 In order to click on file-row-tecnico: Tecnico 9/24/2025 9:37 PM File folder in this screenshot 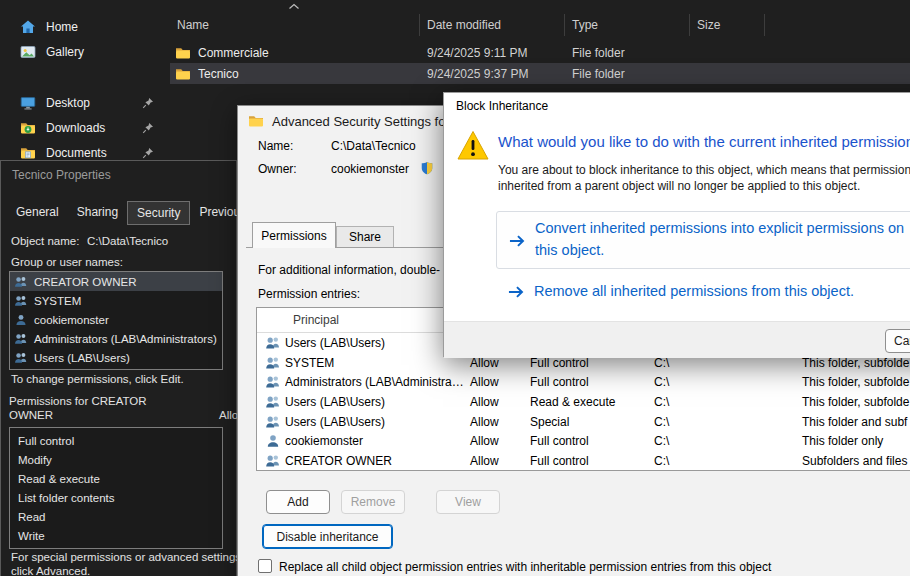, I will do `click(540, 74)`.